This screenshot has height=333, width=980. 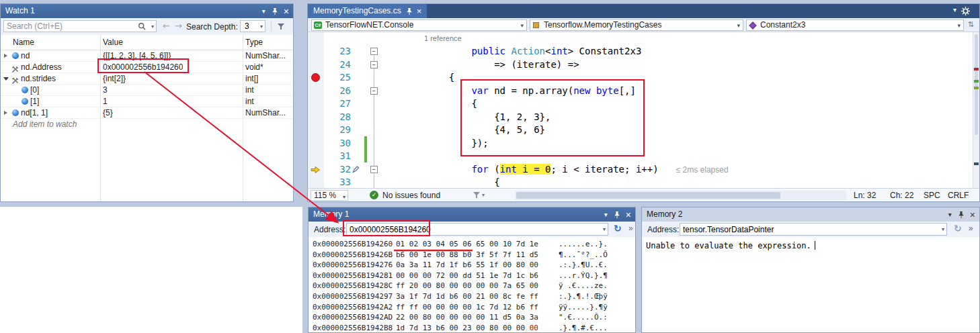 What do you see at coordinates (254, 42) in the screenshot?
I see `column-header-type: Type` at bounding box center [254, 42].